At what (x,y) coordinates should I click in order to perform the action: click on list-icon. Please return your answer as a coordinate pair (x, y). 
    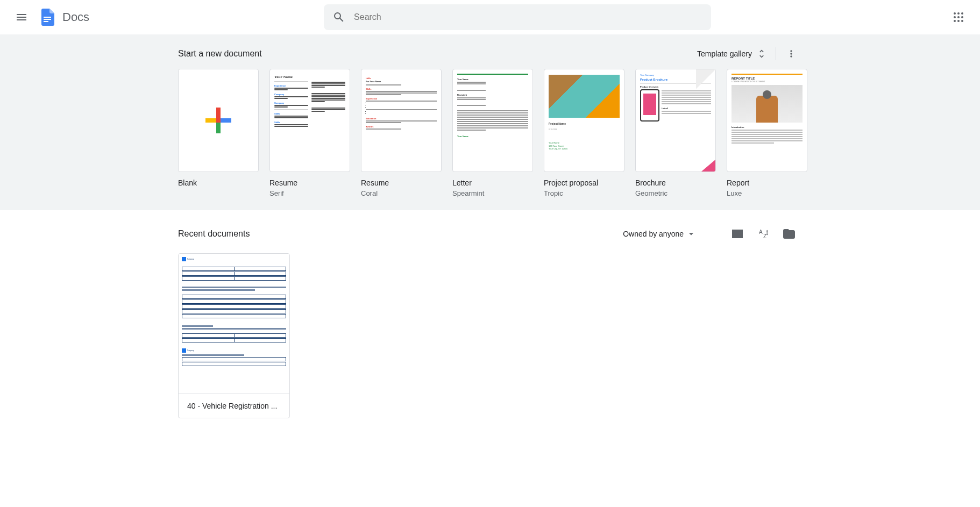
    Looking at the image, I should click on (737, 234).